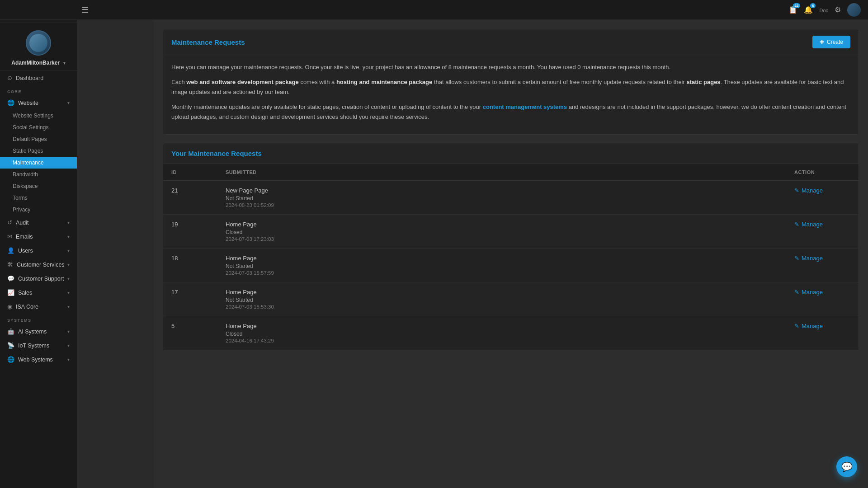 The height and width of the screenshot is (488, 868). What do you see at coordinates (38, 278) in the screenshot?
I see `sidebar-item-customer-support: 💬 Customer Support ▾` at bounding box center [38, 278].